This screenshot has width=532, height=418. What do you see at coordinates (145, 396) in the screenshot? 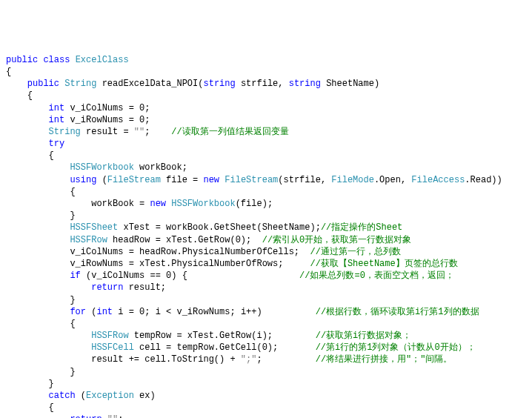
I see `code-text: ex)` at bounding box center [145, 396].